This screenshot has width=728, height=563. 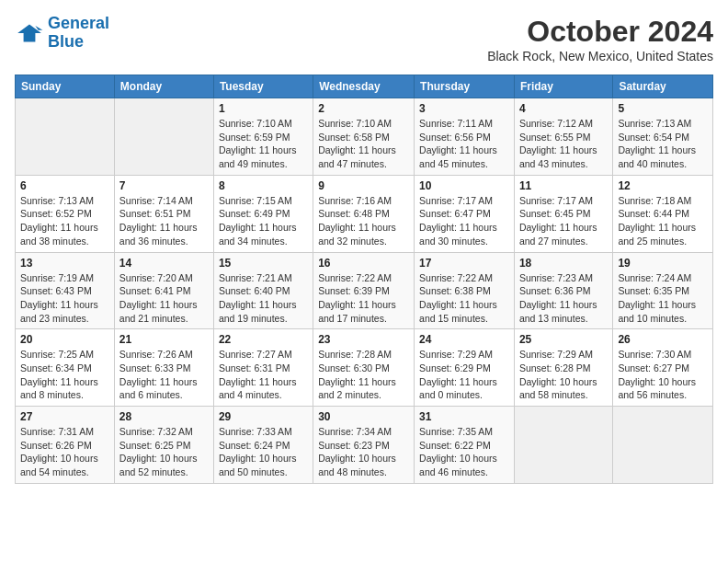 What do you see at coordinates (64, 186) in the screenshot?
I see `day-number: 6` at bounding box center [64, 186].